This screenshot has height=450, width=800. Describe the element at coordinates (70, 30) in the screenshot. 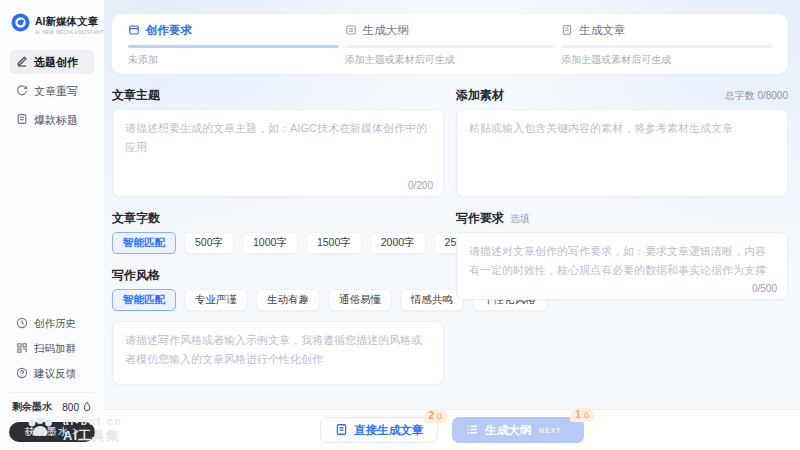

I see `app-subtitle: AI NEW MEDIA ASSISTANT` at that location.